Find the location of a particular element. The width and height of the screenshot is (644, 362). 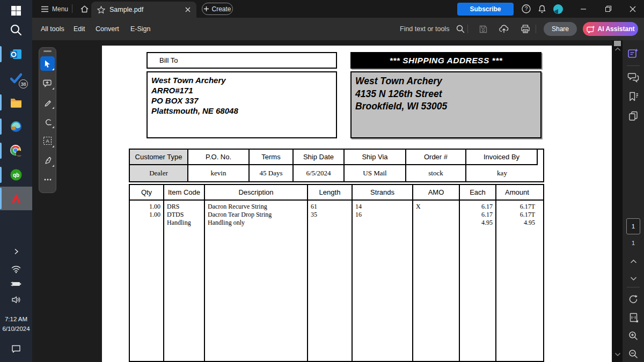

tab-all-tools: All tools is located at coordinates (53, 29).